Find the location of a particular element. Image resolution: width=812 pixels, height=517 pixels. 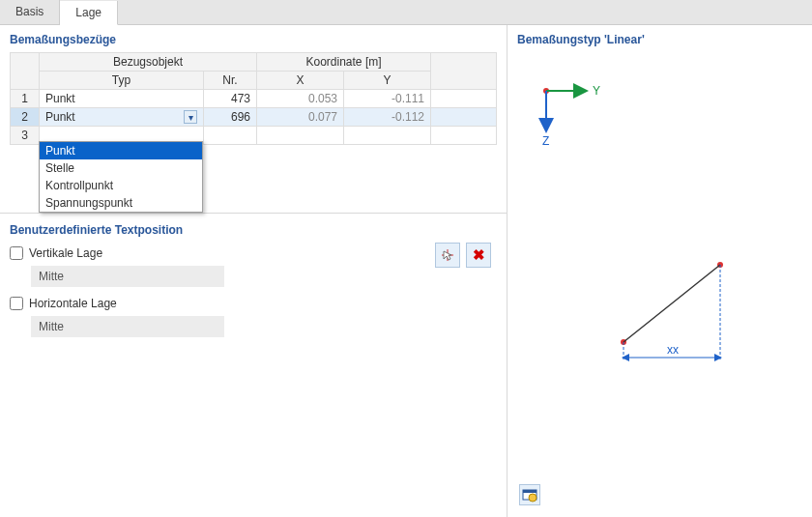

cell-x is located at coordinates (301, 135).